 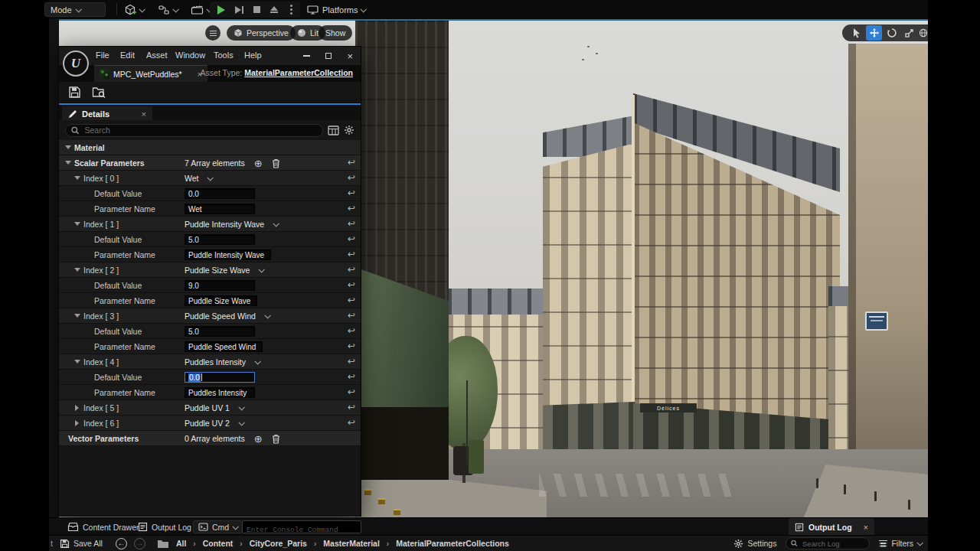 I want to click on scalar-parameters-row: Scalar Parameters 7 Array elements ⊕ ↩, so click(x=210, y=163).